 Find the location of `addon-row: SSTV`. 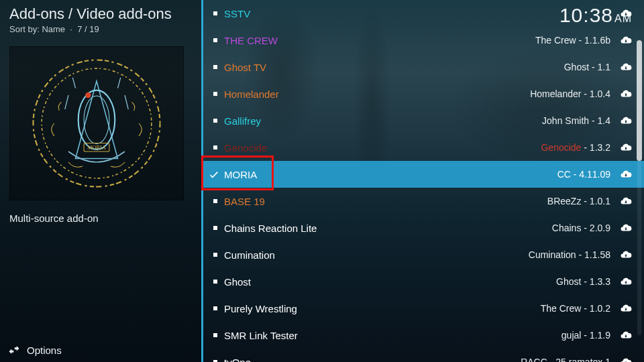

addon-row: SSTV is located at coordinates (423, 13).